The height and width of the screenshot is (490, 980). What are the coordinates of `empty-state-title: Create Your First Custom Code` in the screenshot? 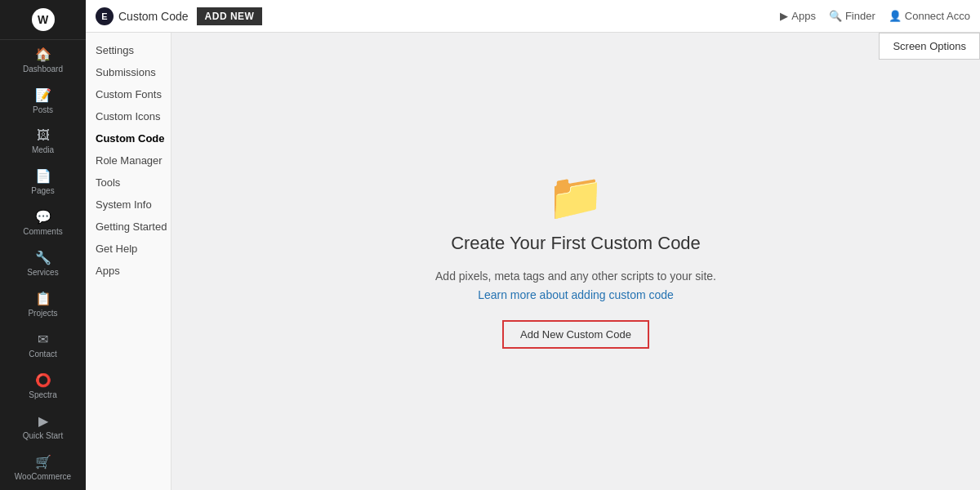 It's located at (576, 243).